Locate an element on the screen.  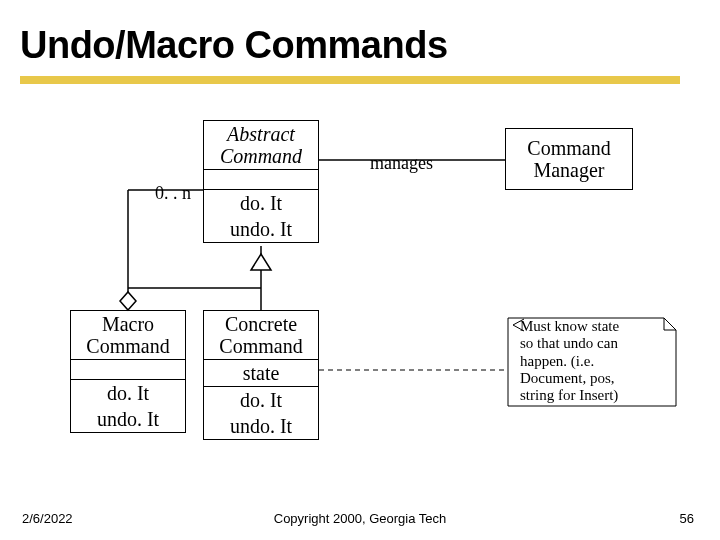
uml-note: Must know state so that undo can happen.… is located at coordinates (598, 361).